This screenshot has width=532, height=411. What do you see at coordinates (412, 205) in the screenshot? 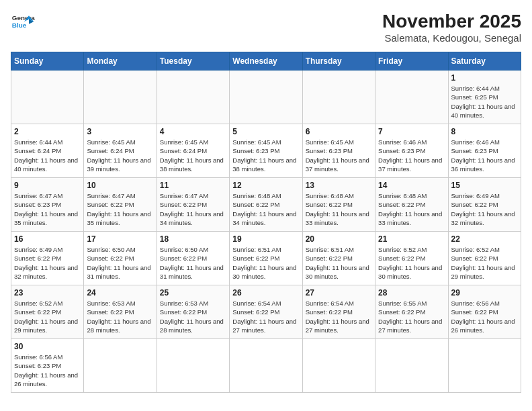
I see `calendar-cell: 14Sunrise: 6:48 AMSunset: 6:22 PMDayligh…` at bounding box center [412, 205].